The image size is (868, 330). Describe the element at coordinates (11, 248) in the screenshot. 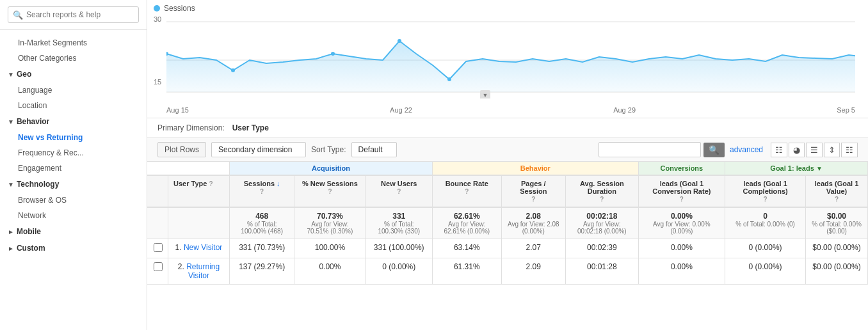

I see `custom-arrow-icon: ►` at that location.